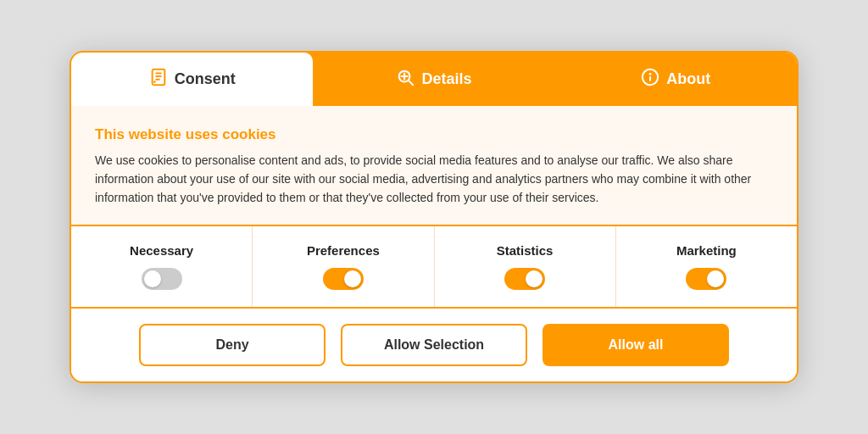  What do you see at coordinates (688, 80) in the screenshot?
I see `tab-about-label: About` at bounding box center [688, 80].